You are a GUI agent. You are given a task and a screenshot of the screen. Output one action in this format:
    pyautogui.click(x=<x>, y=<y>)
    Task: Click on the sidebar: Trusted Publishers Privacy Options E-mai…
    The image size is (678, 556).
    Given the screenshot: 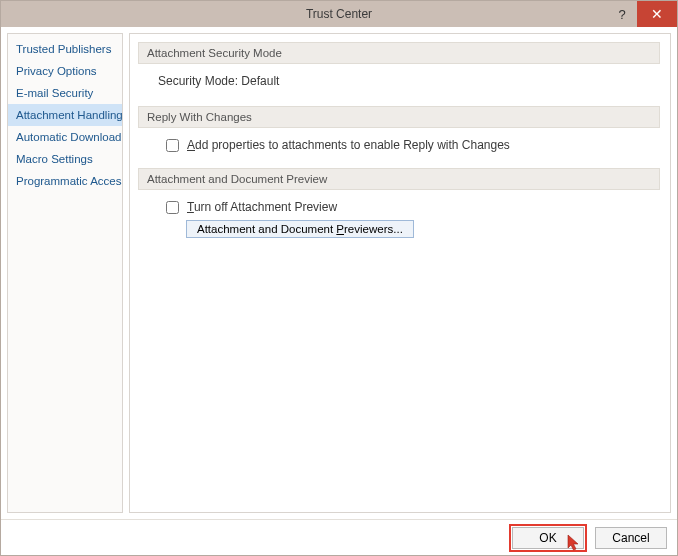 What is the action you would take?
    pyautogui.click(x=65, y=273)
    